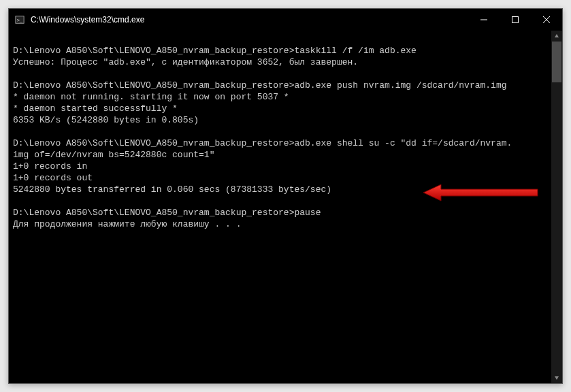  I want to click on titlebar: >_ C:\Windows\system32\cmd.exe, so click(286, 20).